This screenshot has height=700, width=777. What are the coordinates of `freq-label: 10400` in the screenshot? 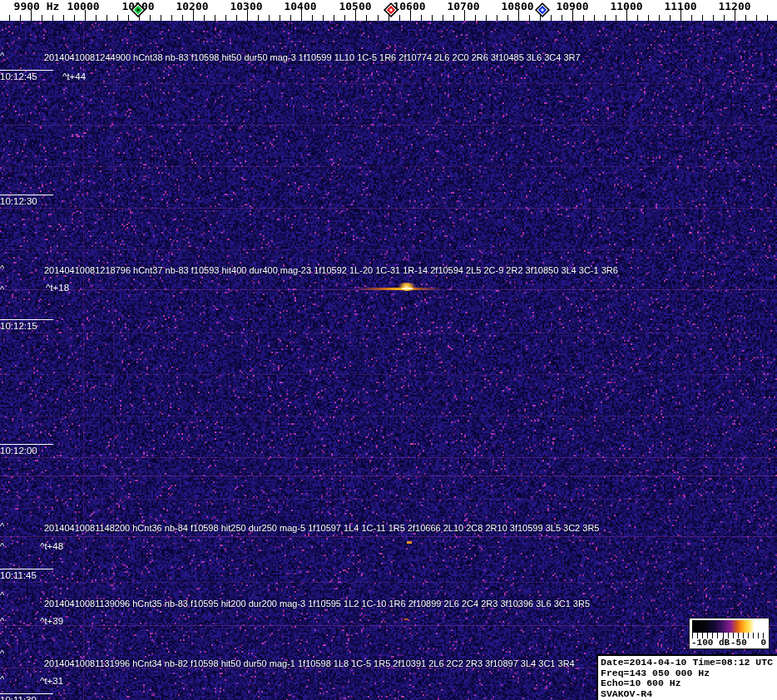 It's located at (299, 7).